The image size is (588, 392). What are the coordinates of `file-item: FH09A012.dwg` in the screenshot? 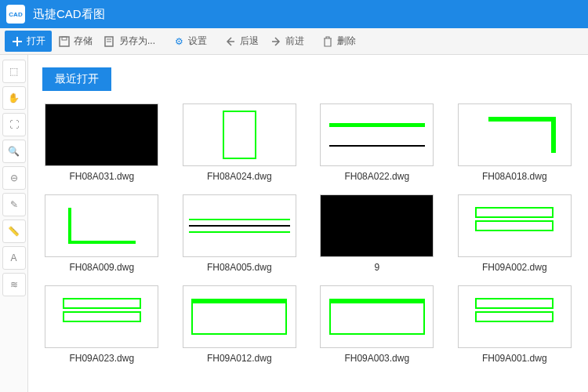 It's located at (240, 325).